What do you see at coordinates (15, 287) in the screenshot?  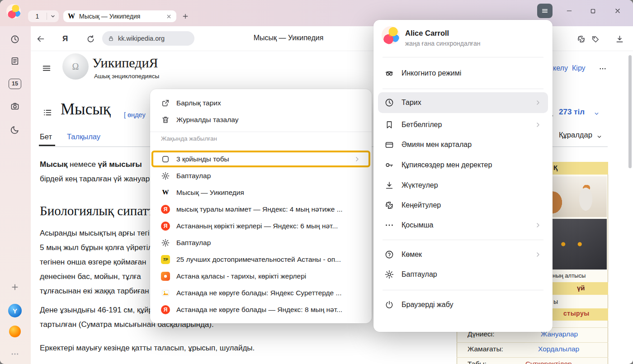 I see `add-panel-button` at bounding box center [15, 287].